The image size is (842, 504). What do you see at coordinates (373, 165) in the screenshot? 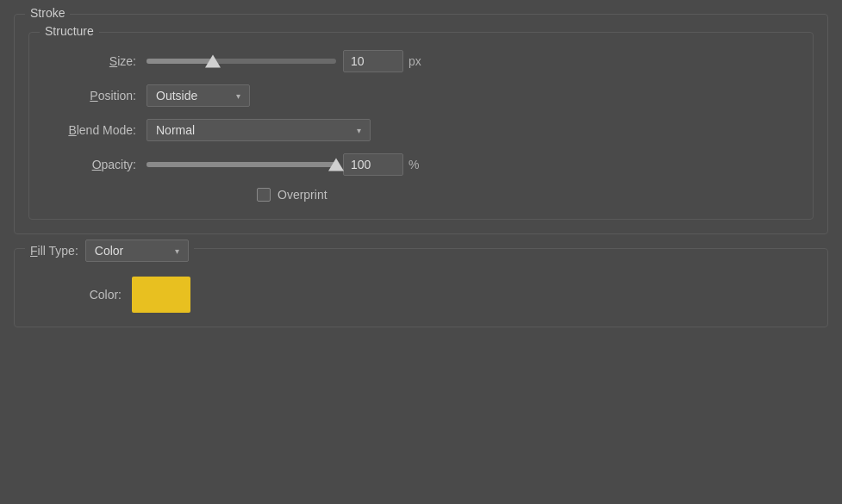
I see `opacity-input` at bounding box center [373, 165].